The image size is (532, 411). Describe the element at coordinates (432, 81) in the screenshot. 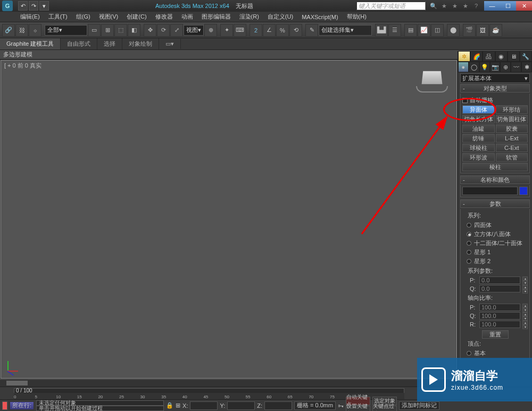

I see `viewcube` at that location.